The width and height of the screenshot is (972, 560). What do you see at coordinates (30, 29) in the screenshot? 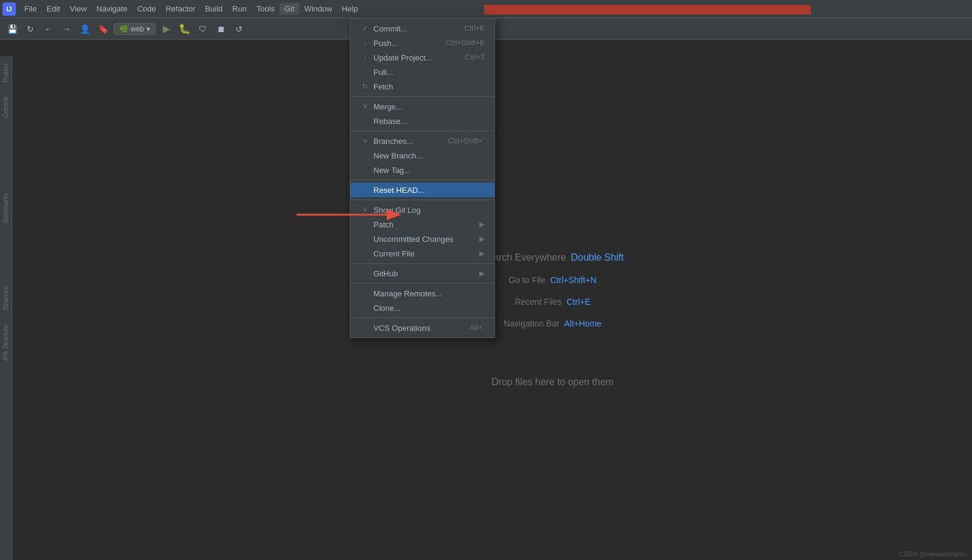
I see `toolbar-sync-btn: ↻` at bounding box center [30, 29].